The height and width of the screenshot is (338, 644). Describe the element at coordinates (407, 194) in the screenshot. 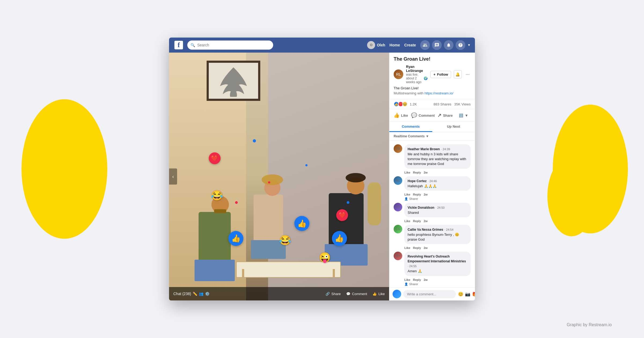

I see `comment-like-2: Like` at that location.